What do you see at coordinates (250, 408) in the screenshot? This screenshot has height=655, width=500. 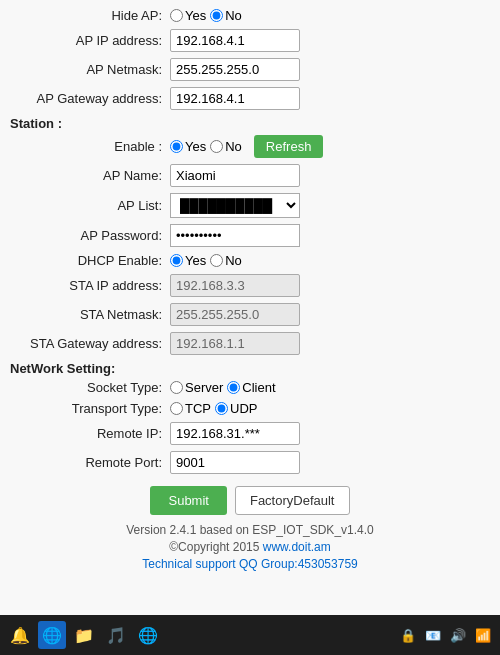 I see `transport-type-row: Transport Type: TCP UDP` at bounding box center [250, 408].